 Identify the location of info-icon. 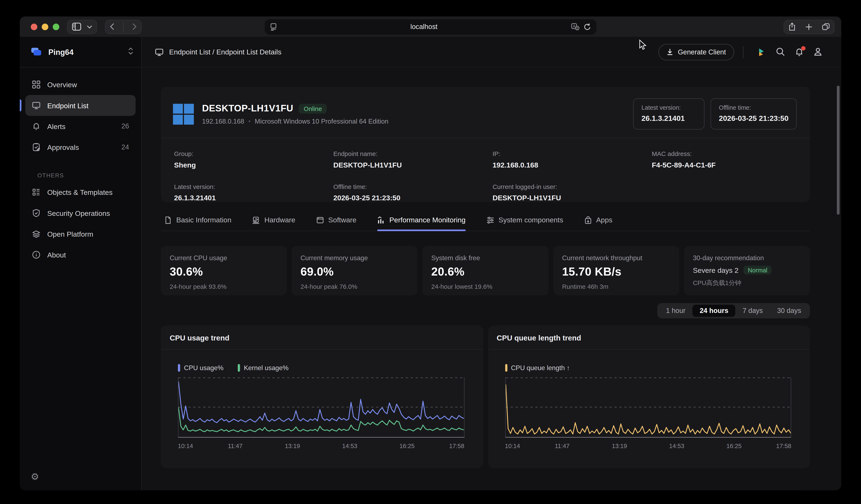
(36, 255).